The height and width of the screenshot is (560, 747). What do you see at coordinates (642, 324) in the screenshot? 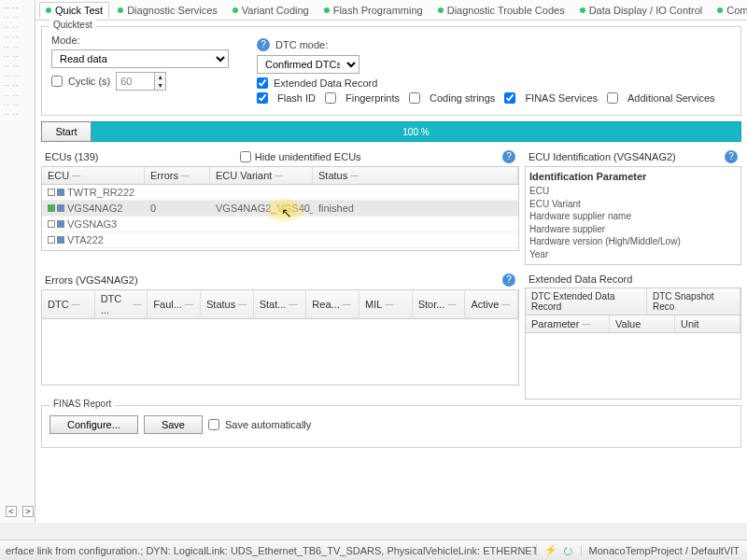
I see `ext-col-value: Value` at bounding box center [642, 324].